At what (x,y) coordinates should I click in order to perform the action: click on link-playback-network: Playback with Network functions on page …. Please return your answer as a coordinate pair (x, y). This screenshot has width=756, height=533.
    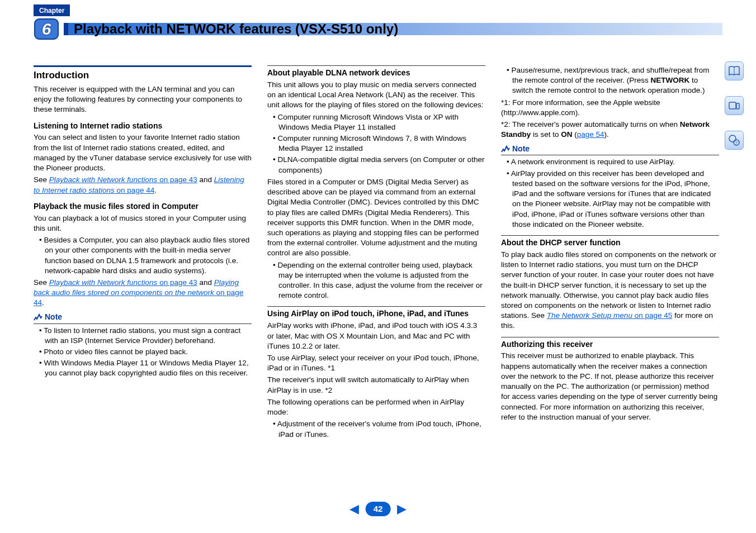
    Looking at the image, I should click on (123, 180).